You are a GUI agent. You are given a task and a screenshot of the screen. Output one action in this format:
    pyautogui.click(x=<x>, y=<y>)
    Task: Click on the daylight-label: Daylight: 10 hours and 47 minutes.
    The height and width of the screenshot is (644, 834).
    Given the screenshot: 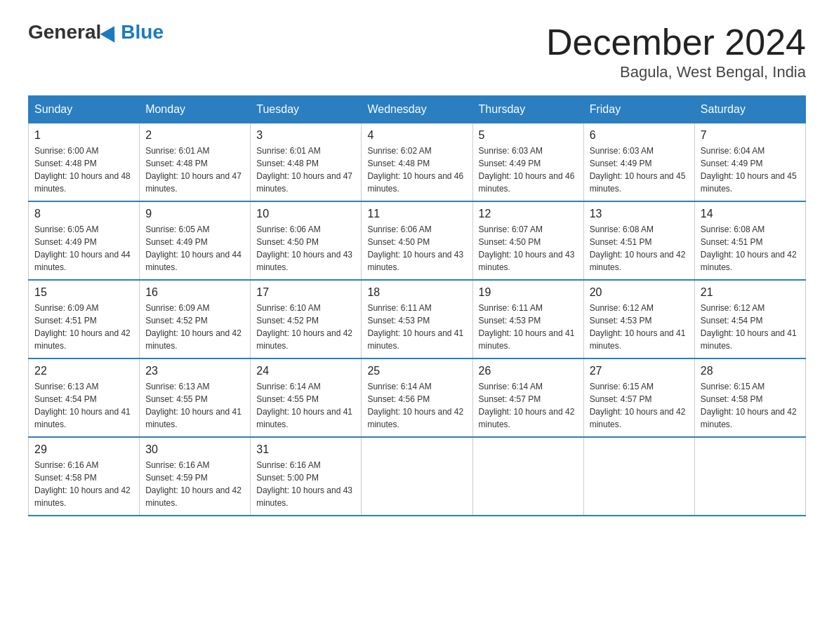 What is the action you would take?
    pyautogui.click(x=194, y=182)
    